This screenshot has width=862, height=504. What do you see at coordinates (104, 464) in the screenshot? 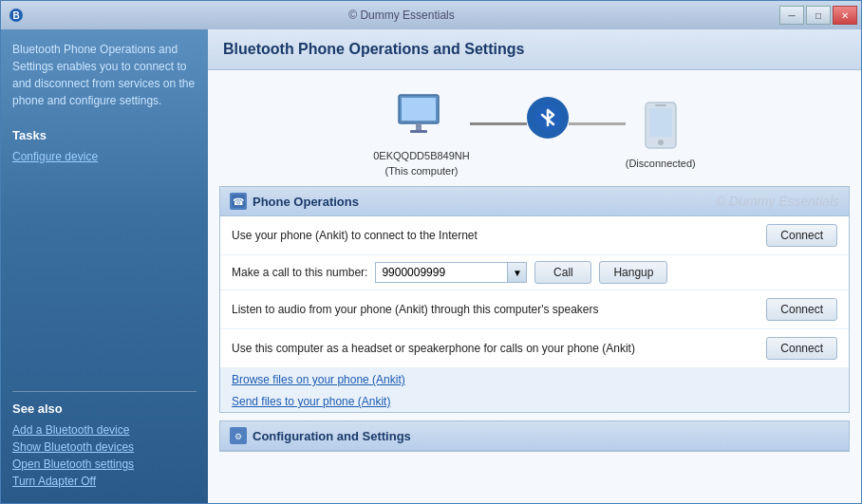
I see `open-settings-link: Open Bluetooth settings` at bounding box center [104, 464].